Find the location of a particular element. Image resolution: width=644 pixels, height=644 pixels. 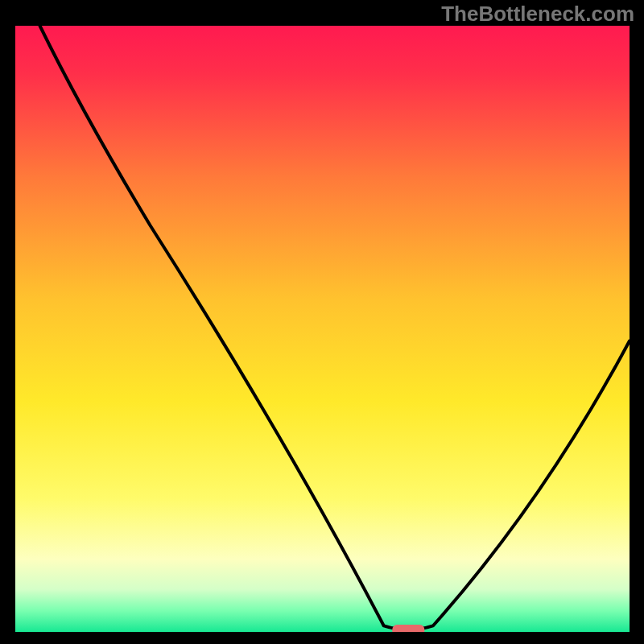

plot-border-bottom is located at coordinates (322, 638).